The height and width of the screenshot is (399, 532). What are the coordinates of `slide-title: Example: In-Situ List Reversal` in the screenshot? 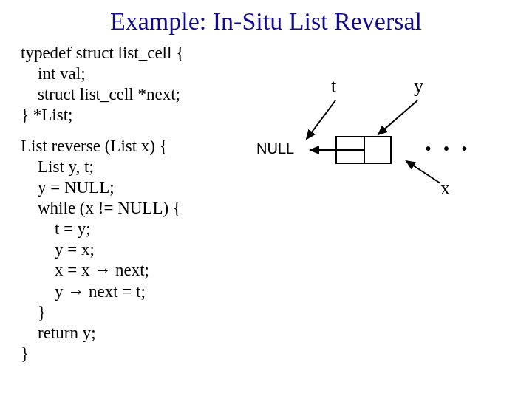 It's located at (266, 21).